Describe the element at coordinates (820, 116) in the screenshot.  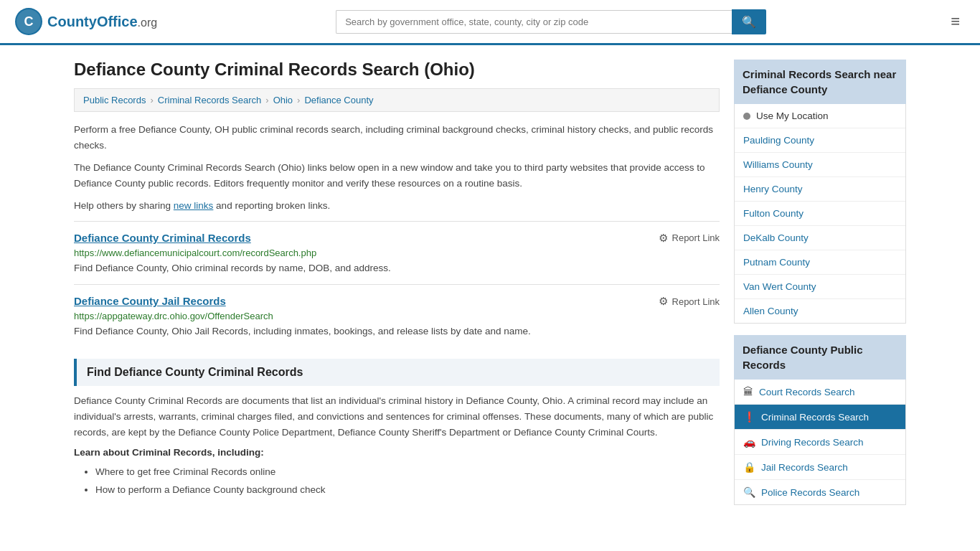
I see `sidebar-use-location: Use My Location` at that location.